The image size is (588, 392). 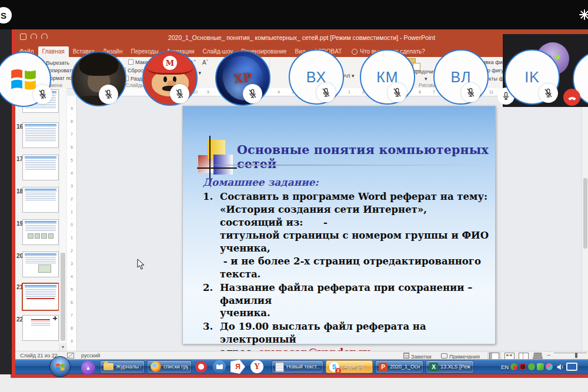 I want to click on taskbar-button-skype: S 3 Skype [3], so click(x=349, y=367).